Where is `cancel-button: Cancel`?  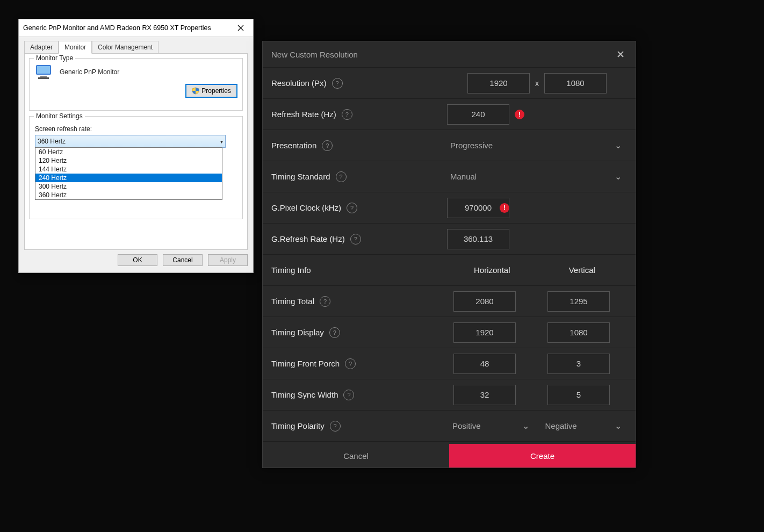
cancel-button: Cancel is located at coordinates (183, 260).